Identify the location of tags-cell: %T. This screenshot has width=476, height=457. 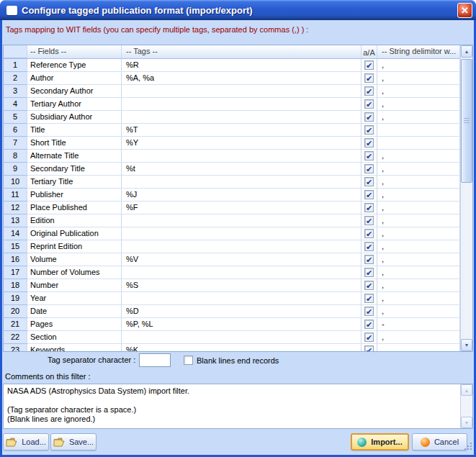
(242, 130).